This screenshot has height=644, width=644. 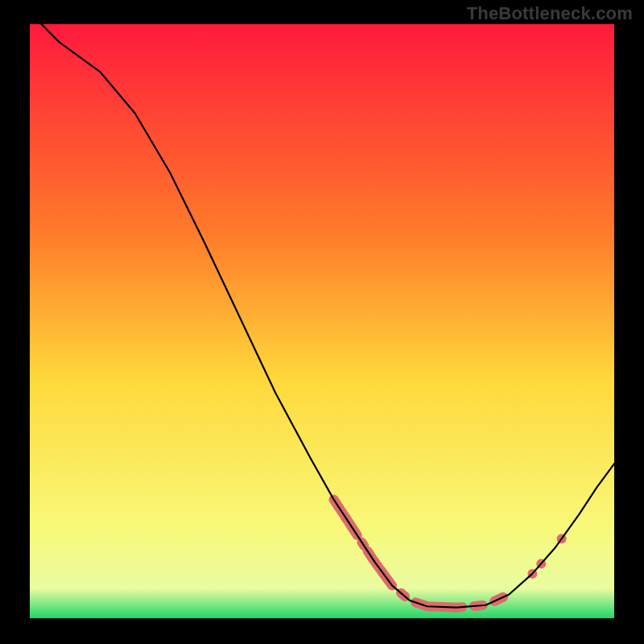 What do you see at coordinates (550, 14) in the screenshot?
I see `watermark-text: TheBottleneck.com` at bounding box center [550, 14].